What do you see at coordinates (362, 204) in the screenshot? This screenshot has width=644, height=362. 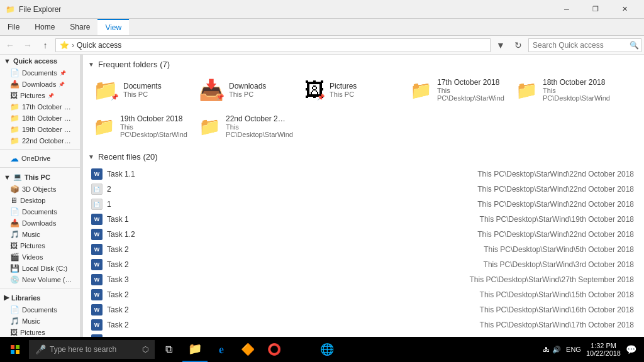 I see `list-item: 📄 1 This PC\Desktop\StarWind\22nd Octobe…` at bounding box center [362, 204].